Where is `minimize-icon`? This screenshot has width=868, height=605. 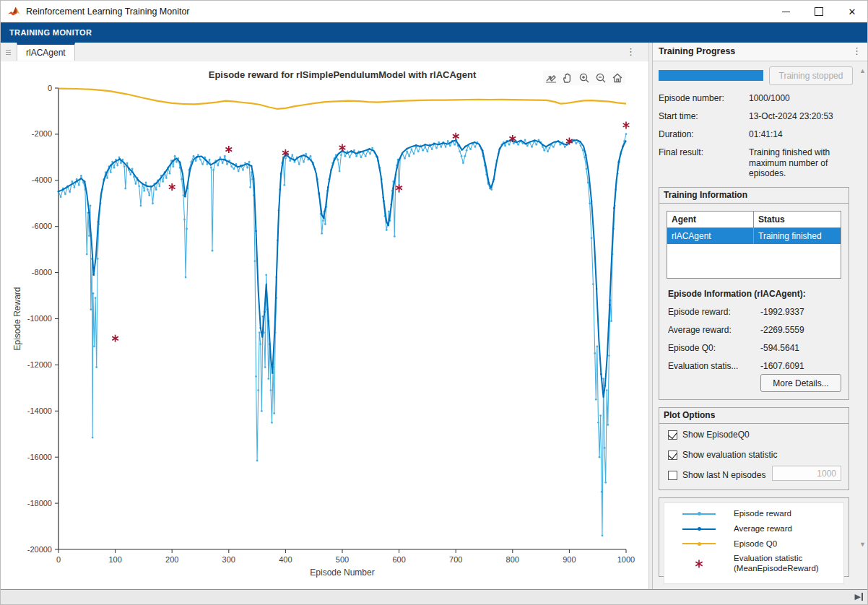 minimize-icon is located at coordinates (786, 12).